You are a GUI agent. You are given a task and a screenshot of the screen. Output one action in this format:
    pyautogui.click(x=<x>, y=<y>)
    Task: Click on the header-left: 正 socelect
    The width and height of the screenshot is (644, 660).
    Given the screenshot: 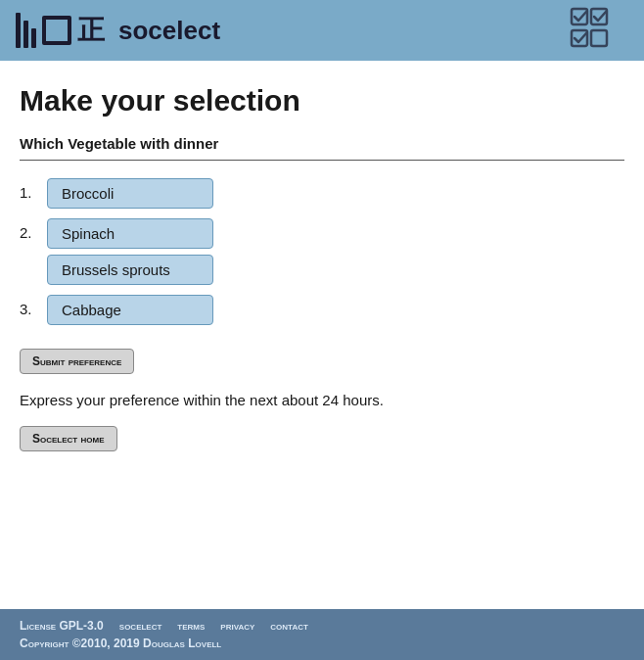 What is the action you would take?
    pyautogui.click(x=117, y=30)
    